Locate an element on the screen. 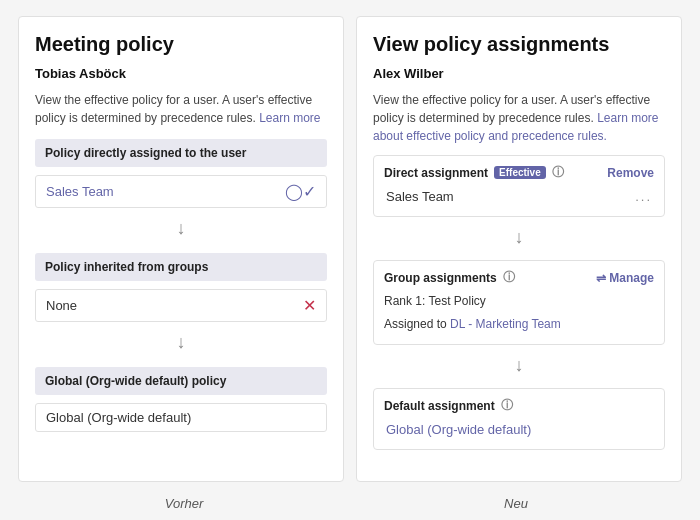 The width and height of the screenshot is (700, 520). right-caption-container: Neu is located at coordinates (516, 503).